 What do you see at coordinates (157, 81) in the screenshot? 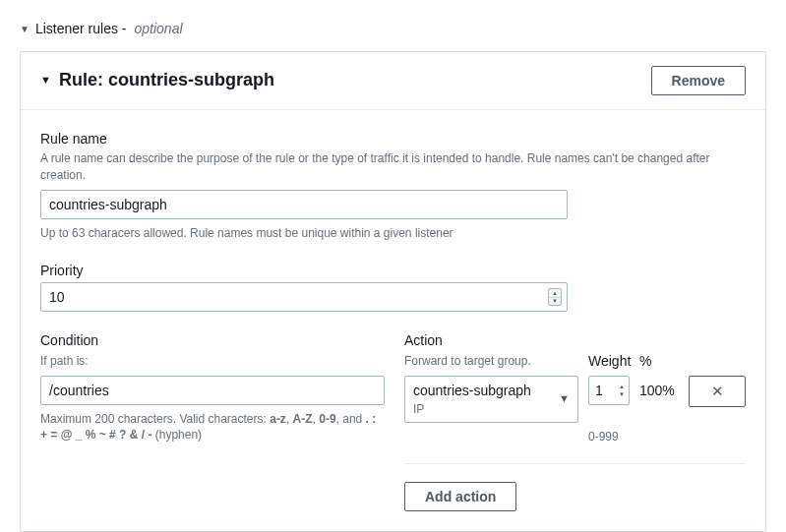
I see `rule-title-toggle: ▼ Rule: countries-subgraph` at bounding box center [157, 81].